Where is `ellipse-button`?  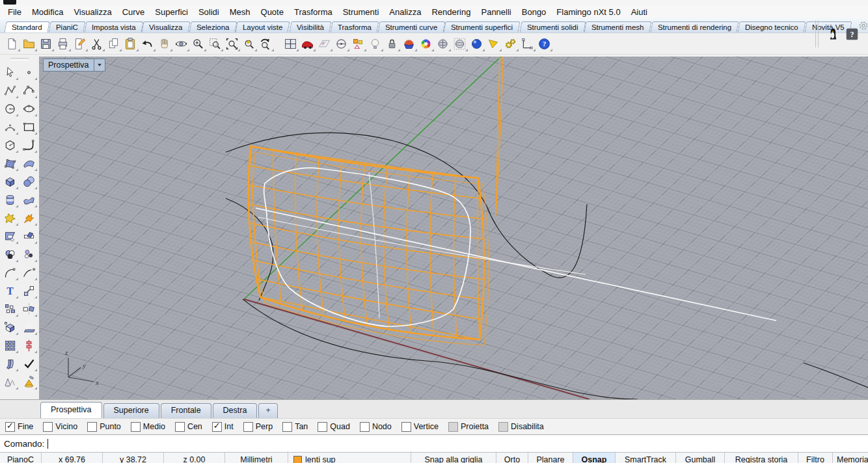 ellipse-button is located at coordinates (29, 109).